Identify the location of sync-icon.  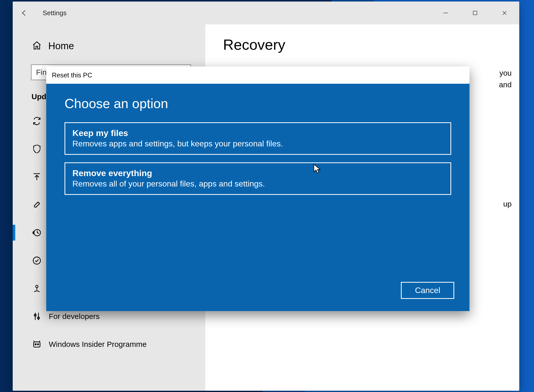
(37, 121).